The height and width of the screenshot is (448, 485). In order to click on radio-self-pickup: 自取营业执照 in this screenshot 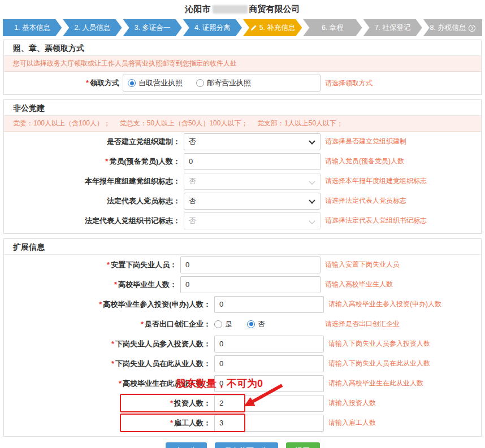, I will do `click(155, 83)`.